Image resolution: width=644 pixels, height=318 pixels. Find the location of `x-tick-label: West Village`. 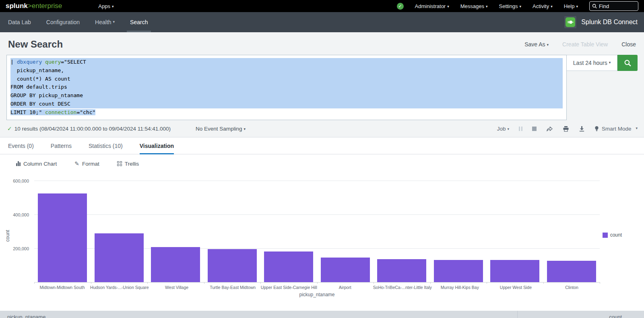

x-tick-label: West Village is located at coordinates (177, 287).